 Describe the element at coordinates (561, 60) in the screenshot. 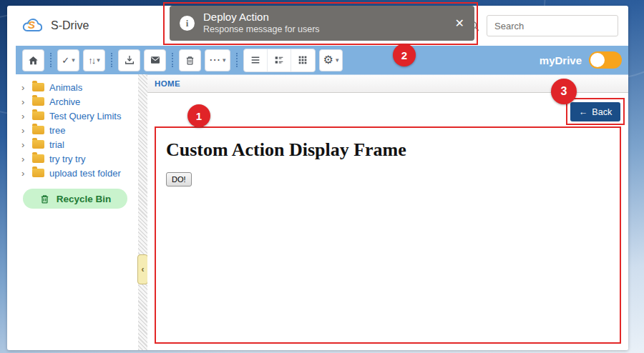

I see `mydrive-label: myDrive` at that location.